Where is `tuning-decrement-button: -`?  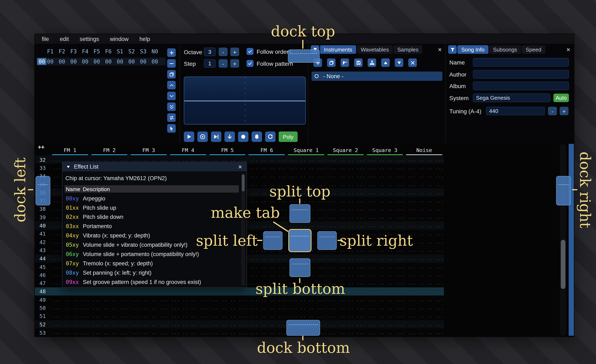 tuning-decrement-button: - is located at coordinates (552, 111).